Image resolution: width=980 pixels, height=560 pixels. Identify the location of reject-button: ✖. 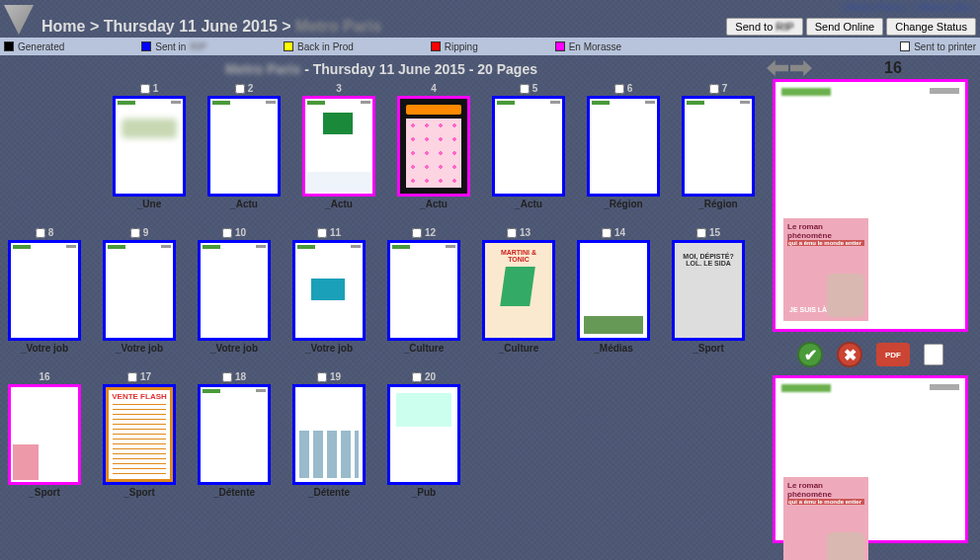
(850, 355).